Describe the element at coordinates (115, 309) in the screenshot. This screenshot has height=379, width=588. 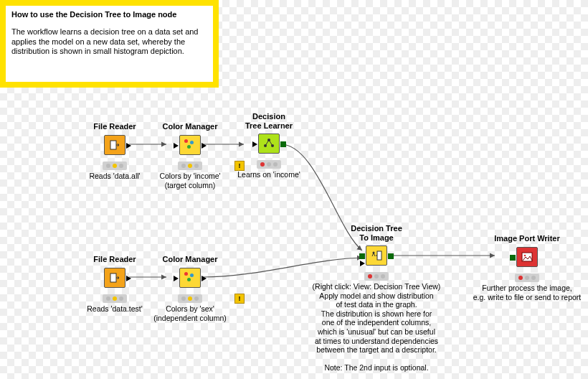
I see `node-desc: Reads 'data.test'` at that location.